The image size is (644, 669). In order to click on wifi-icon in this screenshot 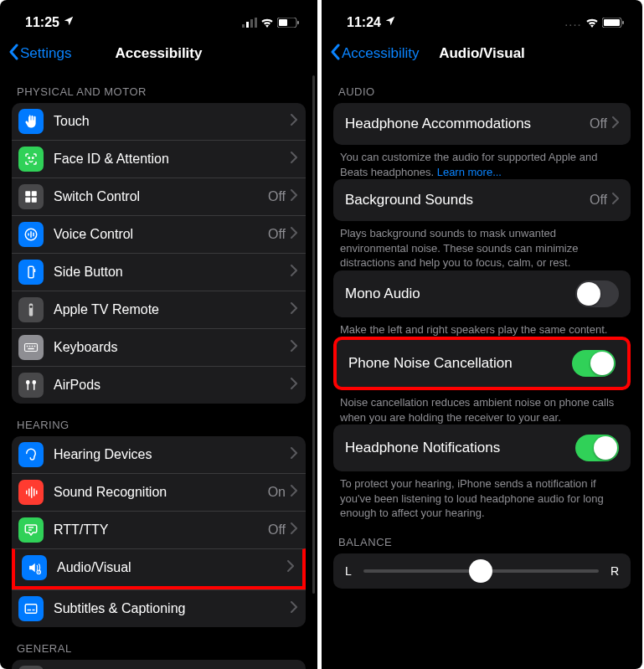, I will do `click(592, 23)`.